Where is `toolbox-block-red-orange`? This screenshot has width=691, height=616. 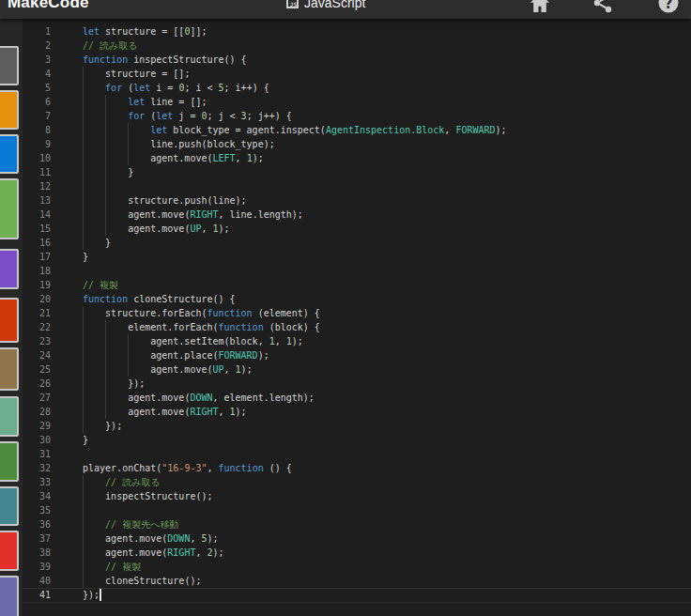 toolbox-block-red-orange is located at coordinates (9, 320).